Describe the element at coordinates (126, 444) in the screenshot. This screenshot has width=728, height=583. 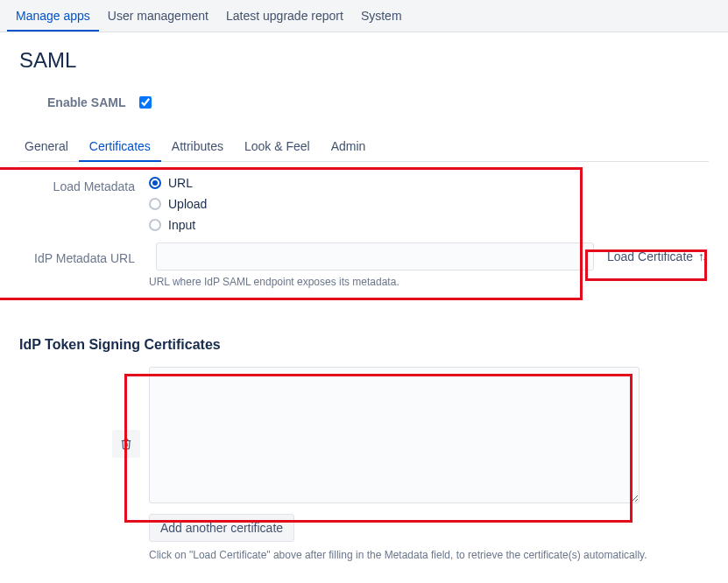
I see `trash-icon` at that location.